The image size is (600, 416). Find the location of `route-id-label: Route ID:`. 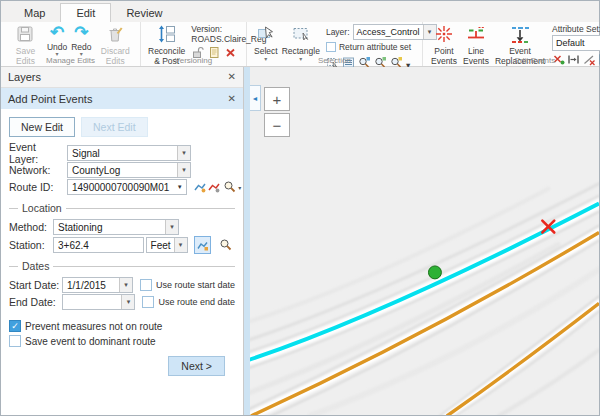

route-id-label: Route ID: is located at coordinates (38, 187).